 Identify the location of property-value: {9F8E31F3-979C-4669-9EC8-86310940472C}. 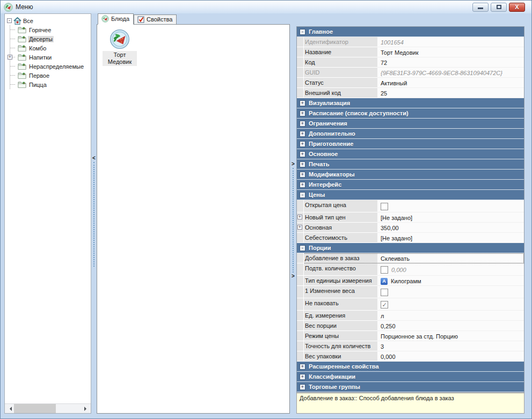
(451, 73).